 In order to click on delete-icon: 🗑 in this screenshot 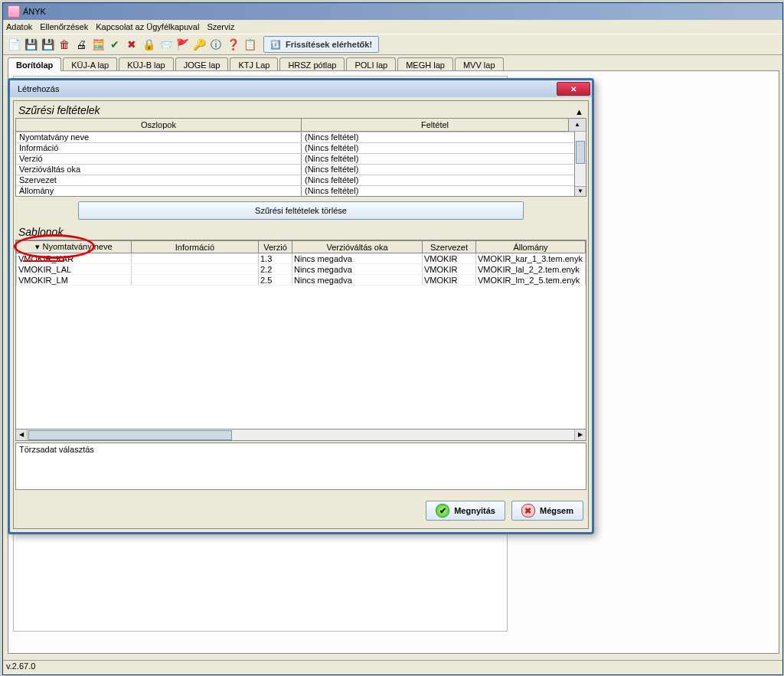, I will do `click(64, 44)`.